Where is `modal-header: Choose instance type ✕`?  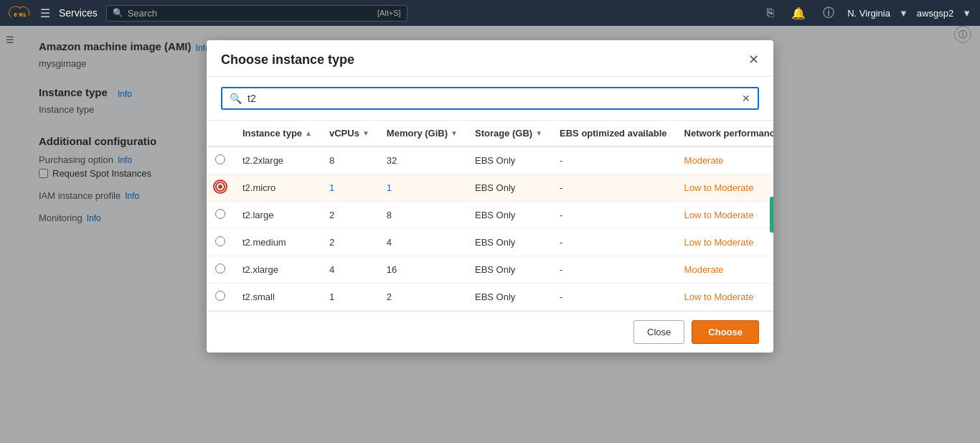
modal-header: Choose instance type ✕ is located at coordinates (490, 59).